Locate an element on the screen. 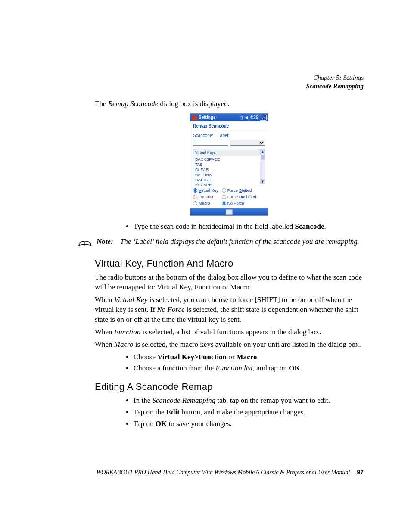  keyboard-icon is located at coordinates (229, 212).